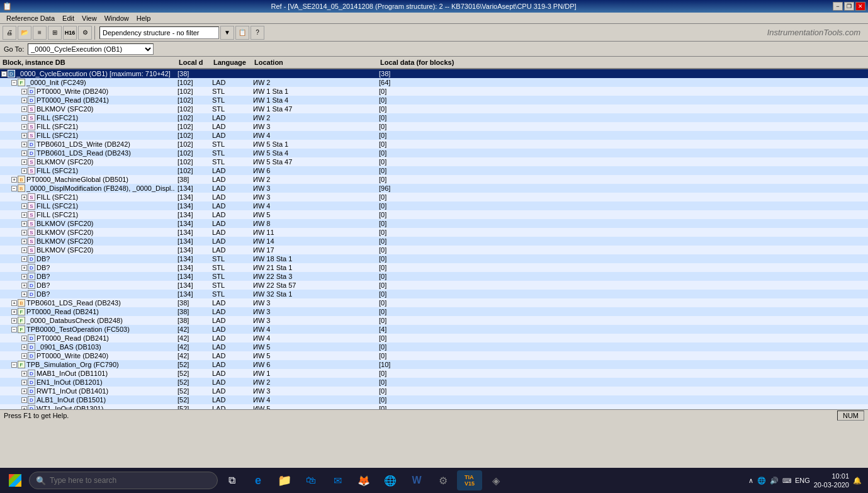  What do you see at coordinates (434, 197) in the screenshot?
I see `table-row: +SFILL (SFC21)[134]LADИW 3[0]` at bounding box center [434, 197].